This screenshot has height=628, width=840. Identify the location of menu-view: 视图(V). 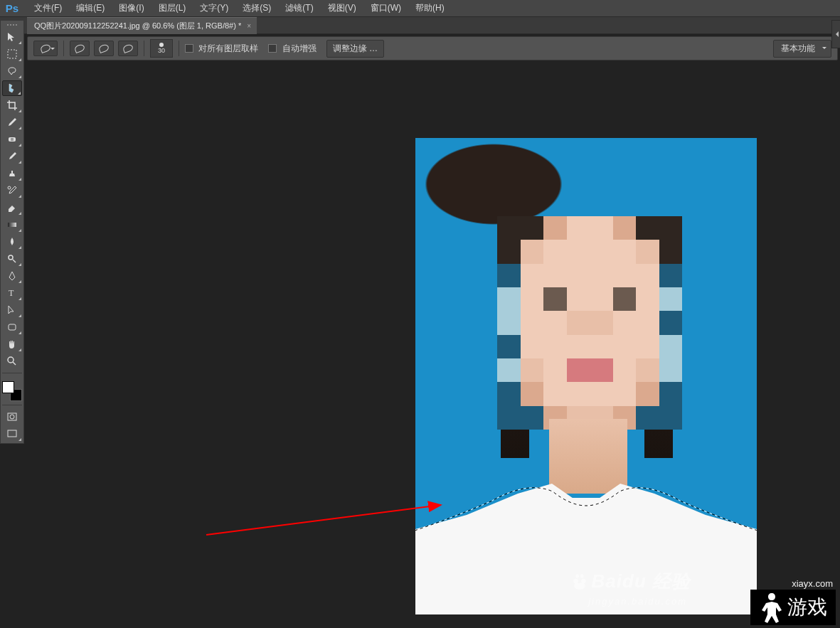
(342, 9).